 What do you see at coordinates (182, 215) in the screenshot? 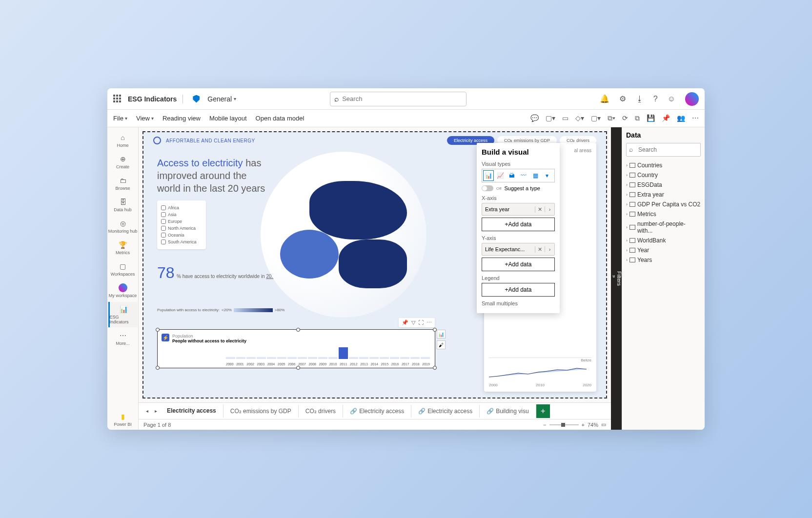
I see `region-item: Asia` at bounding box center [182, 215].